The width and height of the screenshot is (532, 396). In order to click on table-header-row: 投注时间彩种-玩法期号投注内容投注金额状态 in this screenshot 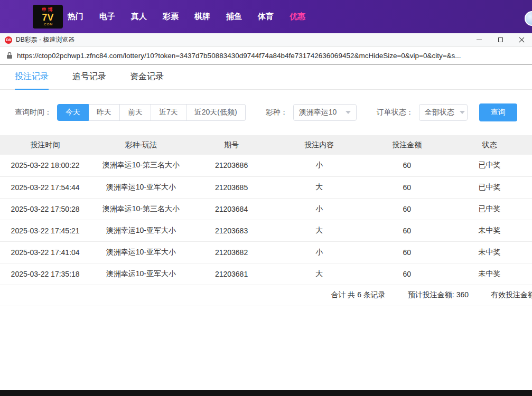, I will do `click(266, 145)`.